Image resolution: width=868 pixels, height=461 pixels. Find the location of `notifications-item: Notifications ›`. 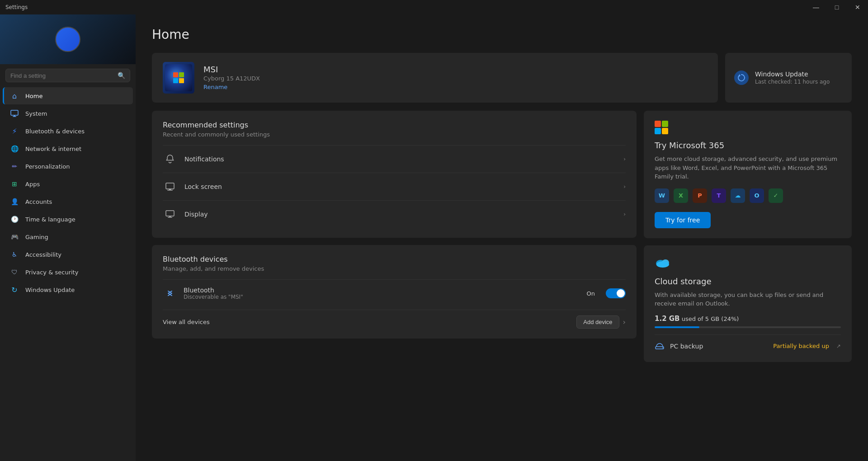

notifications-item: Notifications › is located at coordinates (394, 159).